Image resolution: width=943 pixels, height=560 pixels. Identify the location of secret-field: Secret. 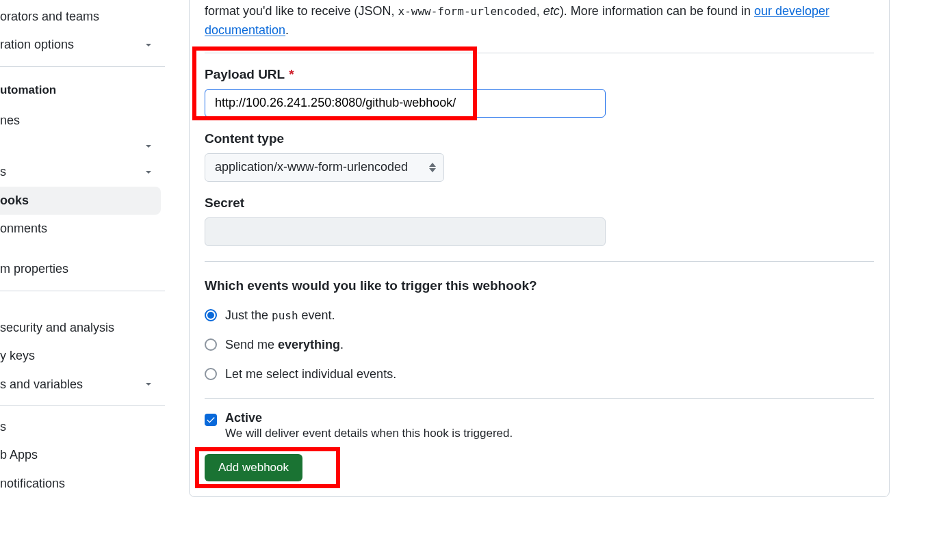
(539, 221).